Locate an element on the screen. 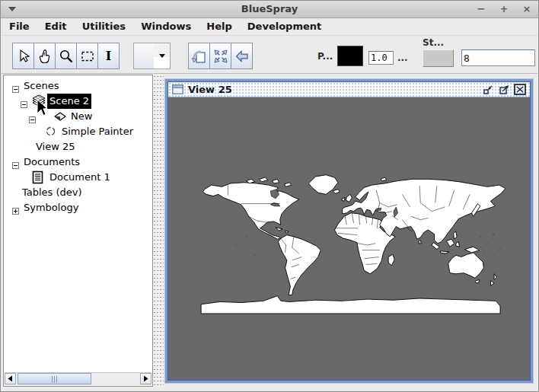 This screenshot has width=539, height=392. tree-row-scene2: Scene 2 is located at coordinates (78, 101).